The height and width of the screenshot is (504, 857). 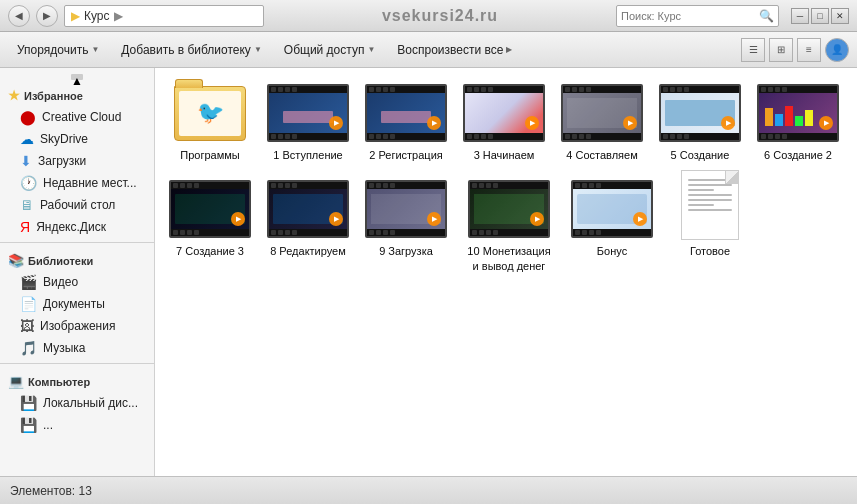 I want to click on sidebar-item-images: 🖼 Изображения, so click(x=77, y=326).